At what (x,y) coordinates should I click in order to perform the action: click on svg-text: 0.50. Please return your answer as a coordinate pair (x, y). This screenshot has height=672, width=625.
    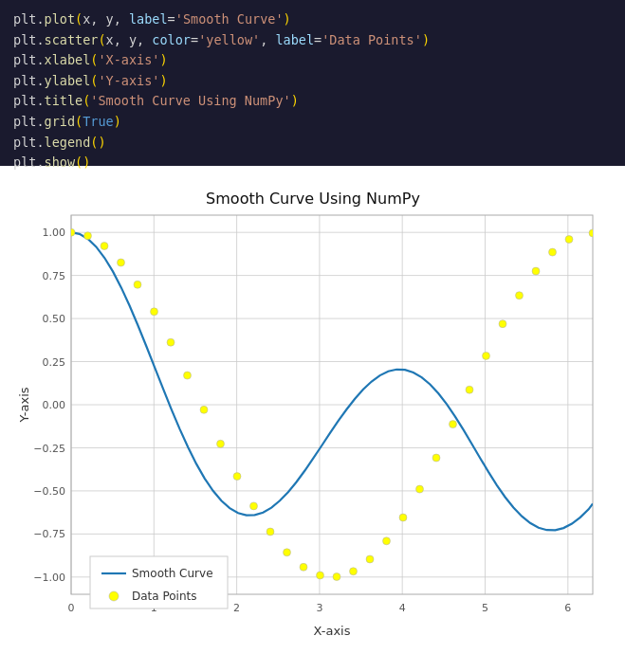
    Looking at the image, I should click on (53, 318).